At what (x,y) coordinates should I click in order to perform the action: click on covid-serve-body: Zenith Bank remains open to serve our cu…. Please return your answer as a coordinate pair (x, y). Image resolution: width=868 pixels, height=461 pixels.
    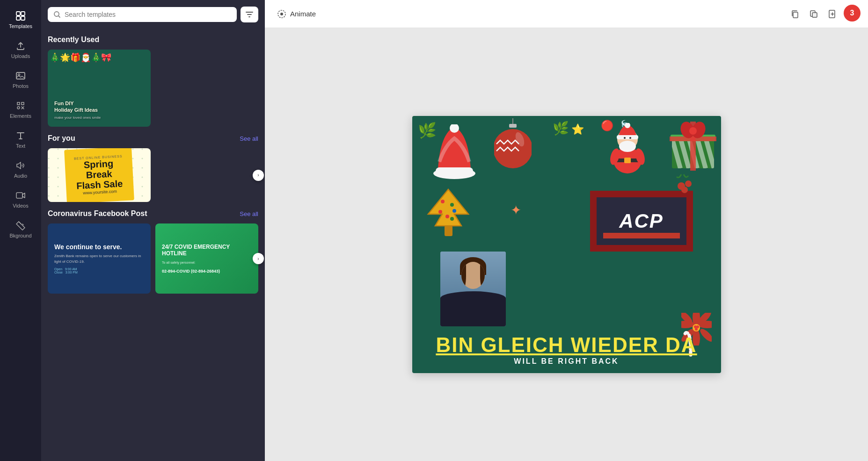
    Looking at the image, I should click on (99, 259).